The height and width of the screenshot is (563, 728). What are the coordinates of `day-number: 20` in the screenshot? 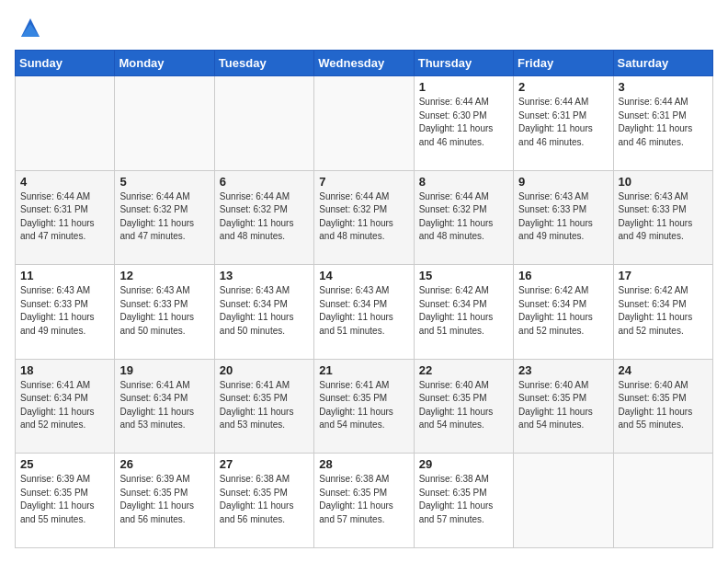 It's located at (265, 370).